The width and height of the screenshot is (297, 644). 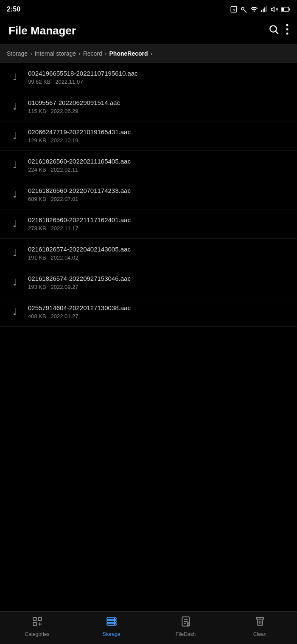 I want to click on breadcrumb: Storage › Internal storage › Record › Ph…, so click(x=148, y=54).